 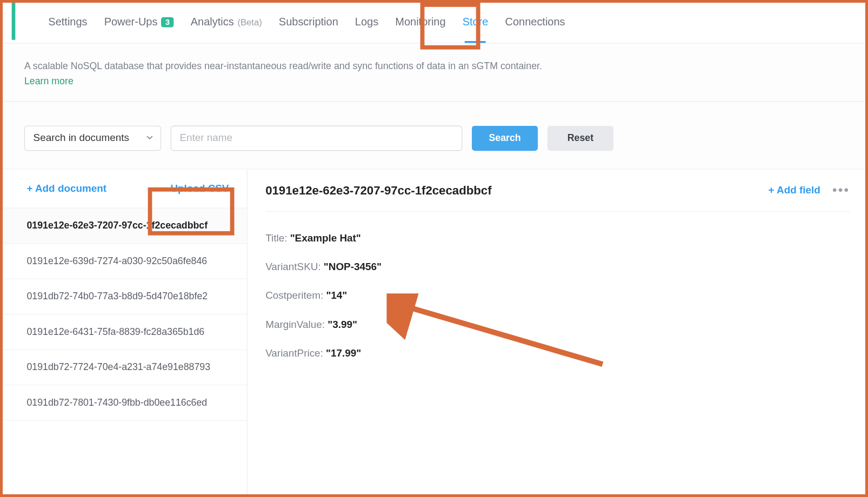 I want to click on select-label: Search in documents, so click(x=81, y=138).